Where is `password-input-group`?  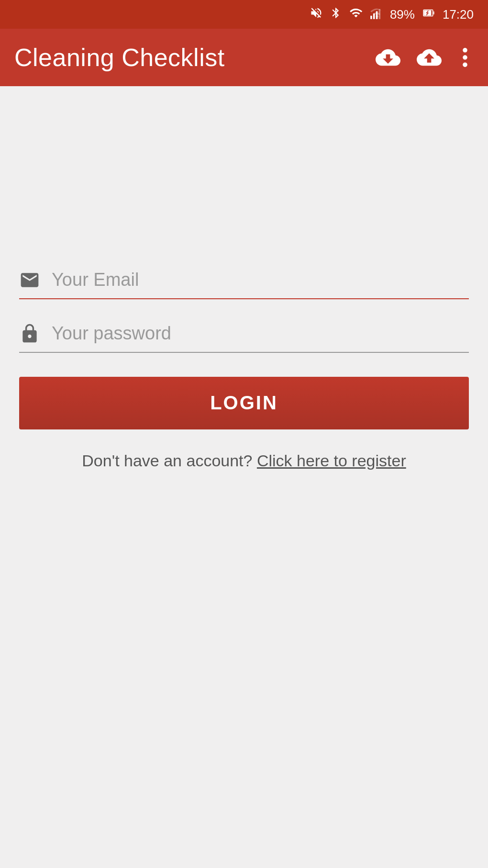 password-input-group is located at coordinates (244, 338).